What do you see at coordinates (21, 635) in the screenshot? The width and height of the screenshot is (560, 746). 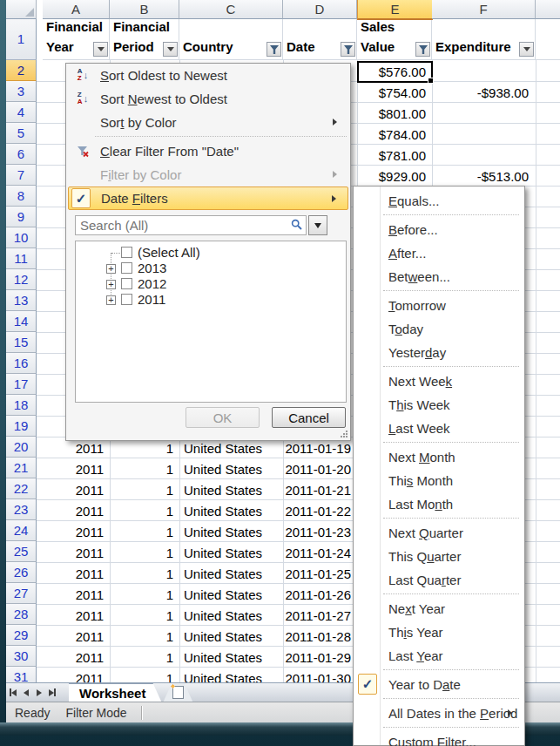 I see `row-header-29: 29` at bounding box center [21, 635].